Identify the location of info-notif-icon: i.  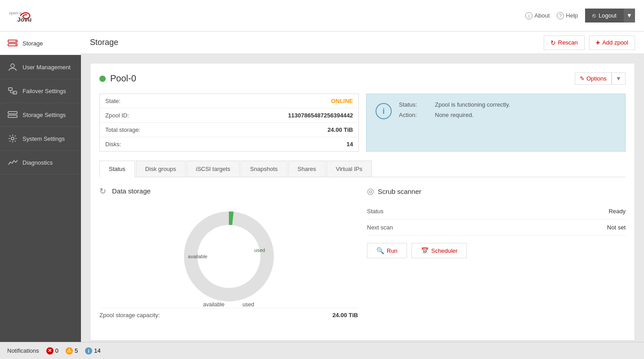
(89, 351).